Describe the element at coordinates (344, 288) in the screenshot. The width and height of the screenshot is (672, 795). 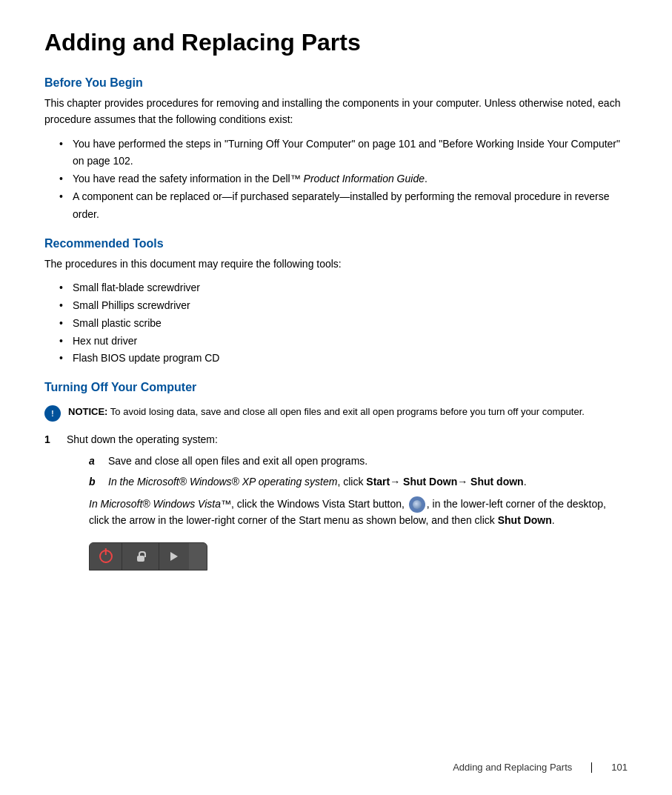
I see `list-item: Small flat-blade screwdriver` at that location.